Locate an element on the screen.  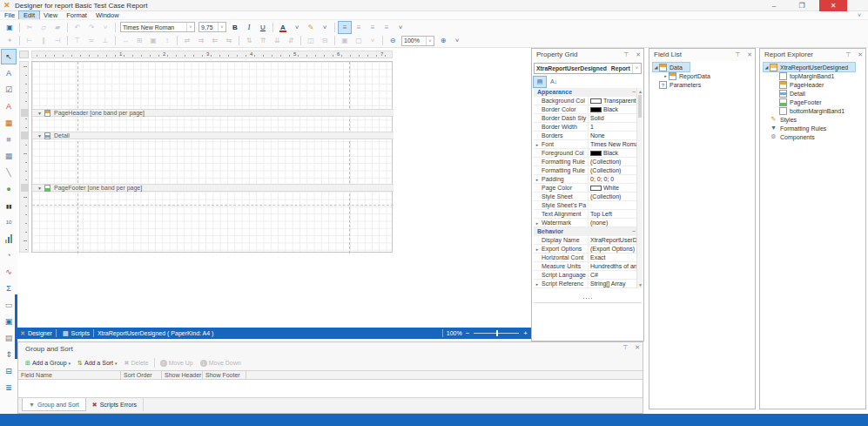
zipcode-tool: 10 is located at coordinates (9, 222).